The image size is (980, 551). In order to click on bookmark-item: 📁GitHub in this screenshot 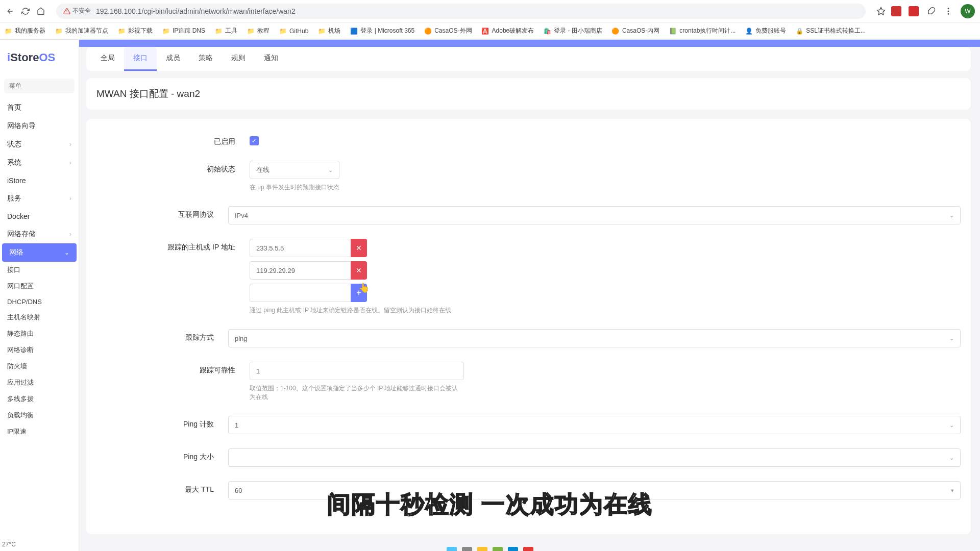, I will do `click(293, 31)`.